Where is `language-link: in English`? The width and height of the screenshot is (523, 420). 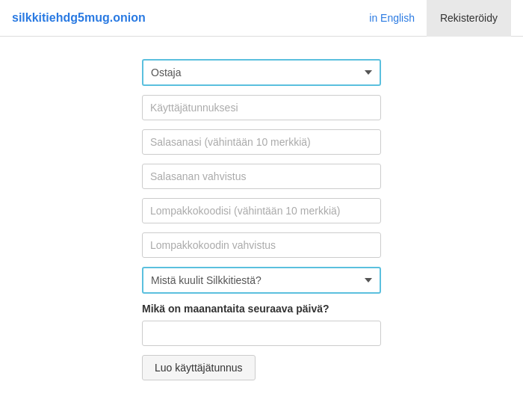
language-link: in English is located at coordinates (392, 18).